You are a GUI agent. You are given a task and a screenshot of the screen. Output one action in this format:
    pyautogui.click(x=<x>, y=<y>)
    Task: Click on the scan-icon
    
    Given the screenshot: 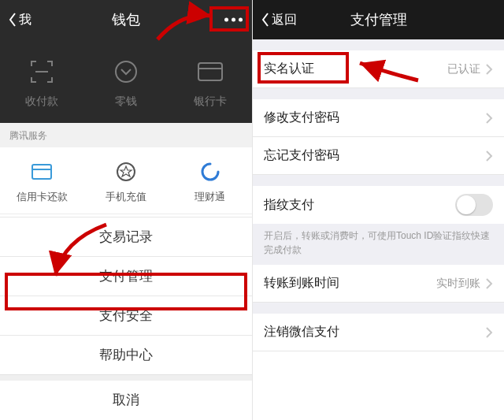 What is the action you would take?
    pyautogui.click(x=42, y=72)
    